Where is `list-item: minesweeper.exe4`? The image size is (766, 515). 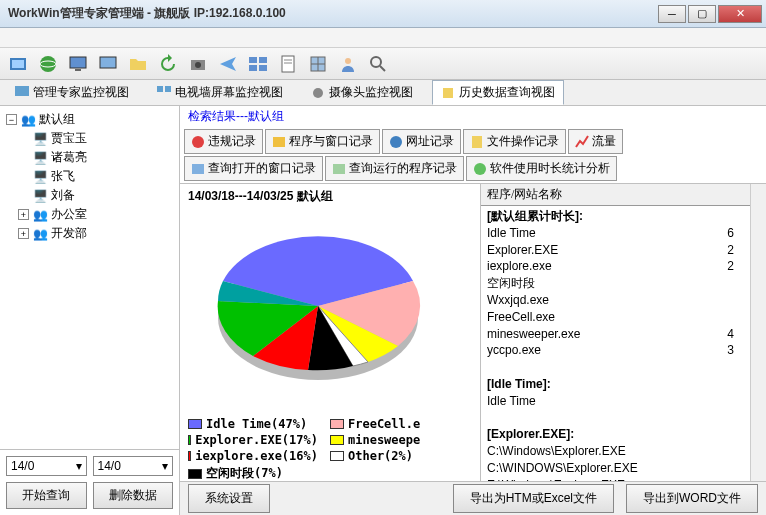
list-item: minesweeper.exe4 is located at coordinates (616, 334).